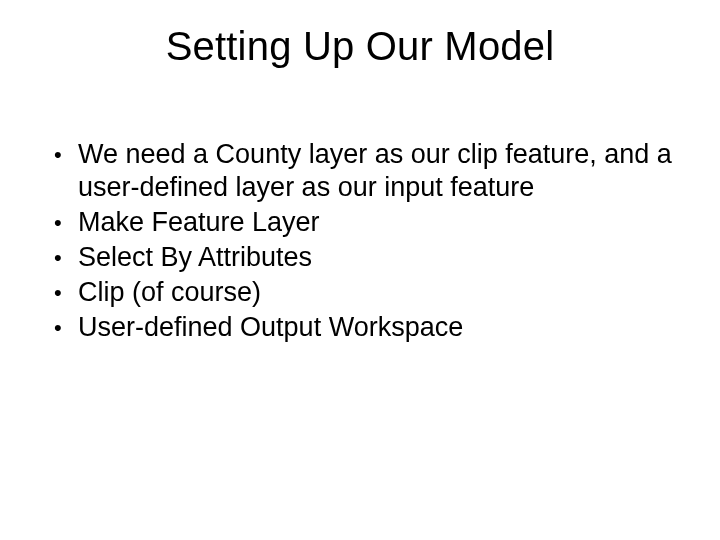 The width and height of the screenshot is (720, 540). I want to click on list-item: Clip (of course), so click(363, 292).